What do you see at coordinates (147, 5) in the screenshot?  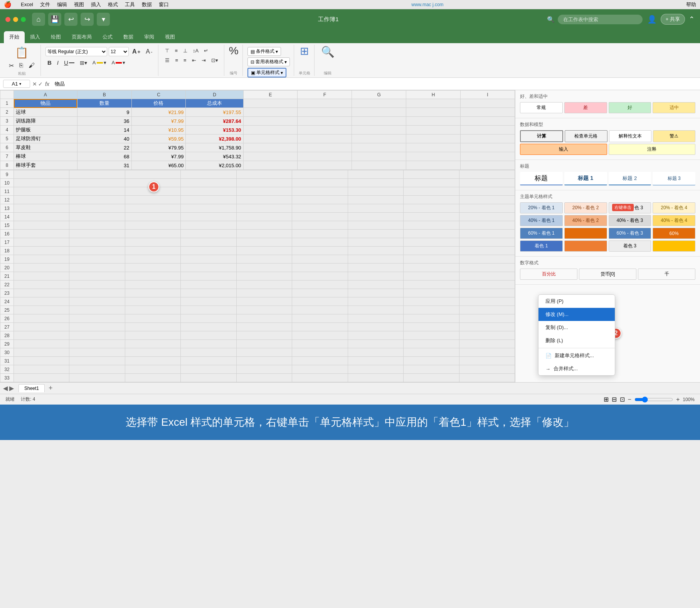 I see `menu-data: 数据` at bounding box center [147, 5].